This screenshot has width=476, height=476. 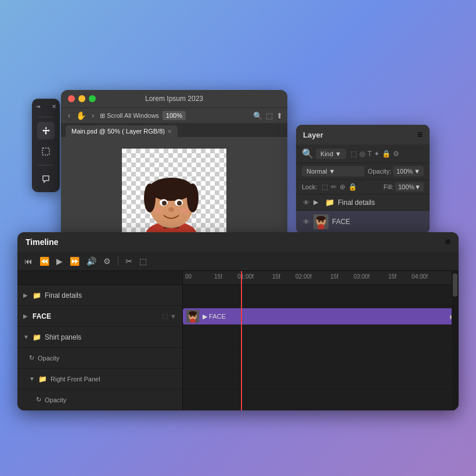 What do you see at coordinates (409, 171) in the screenshot?
I see `opacity-value: 100% ▼` at bounding box center [409, 171].